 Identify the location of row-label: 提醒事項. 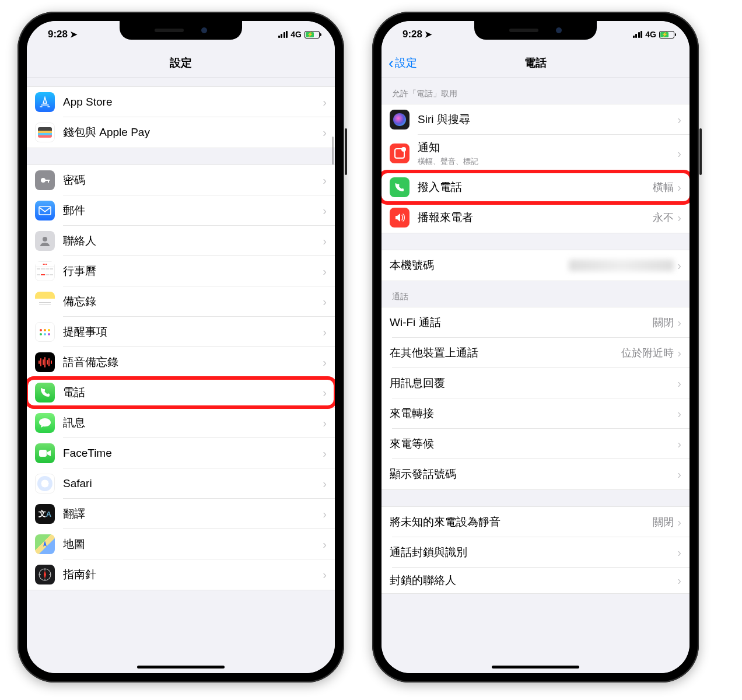
(192, 332).